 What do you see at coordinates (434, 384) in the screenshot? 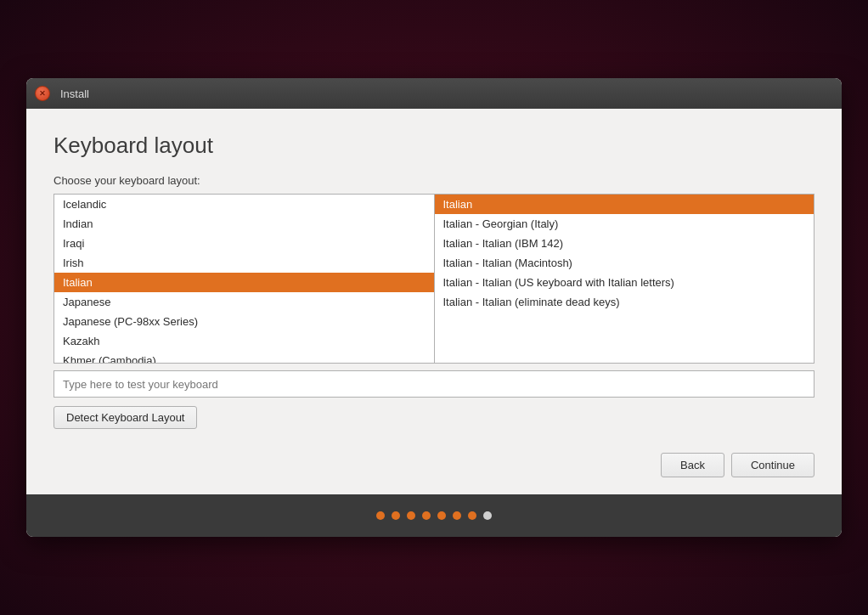
I see `keyboard-test-input` at bounding box center [434, 384].